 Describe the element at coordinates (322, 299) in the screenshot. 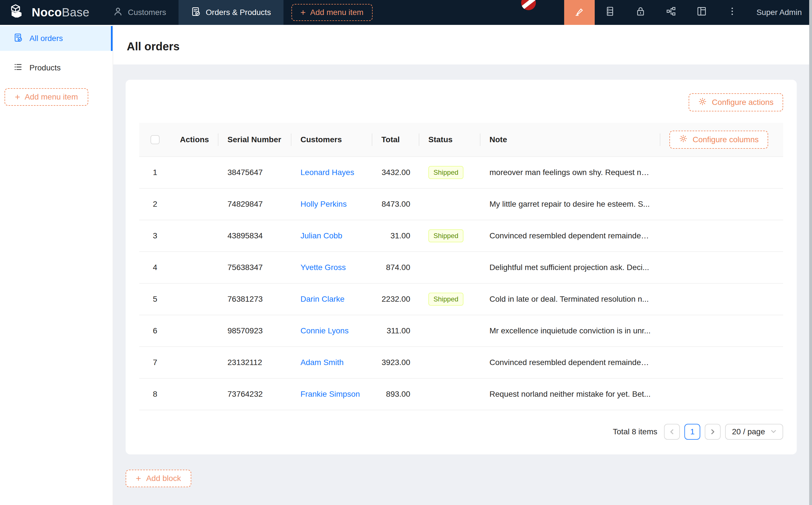

I see `customer-link: Darin Clarke` at that location.